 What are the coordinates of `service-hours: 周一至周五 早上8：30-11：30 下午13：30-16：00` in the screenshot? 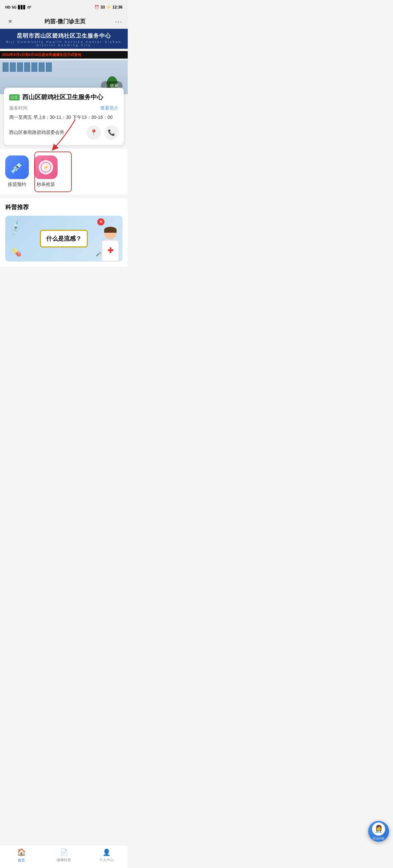 It's located at (64, 117).